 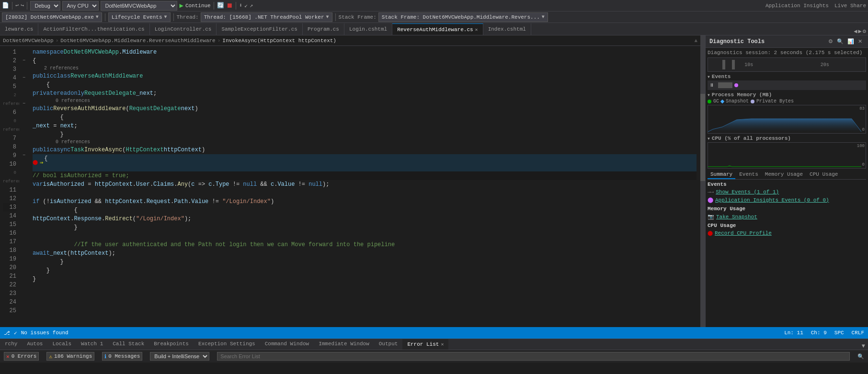 What do you see at coordinates (784, 175) in the screenshot?
I see `diag-tab-memory: Memory Usage` at bounding box center [784, 175].